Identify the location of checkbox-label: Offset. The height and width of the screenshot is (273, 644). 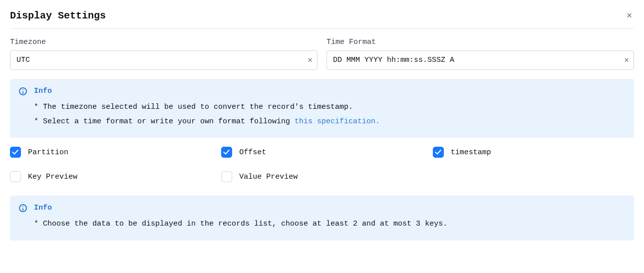
(253, 153).